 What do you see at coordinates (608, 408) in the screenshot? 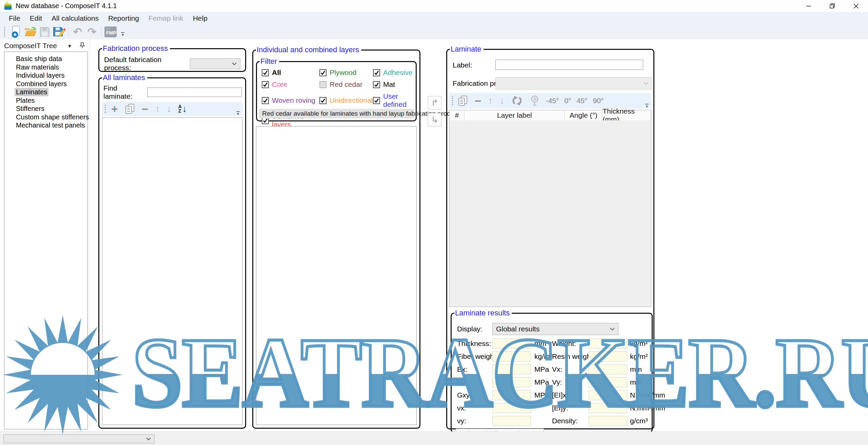
I see `eiy-value` at bounding box center [608, 408].